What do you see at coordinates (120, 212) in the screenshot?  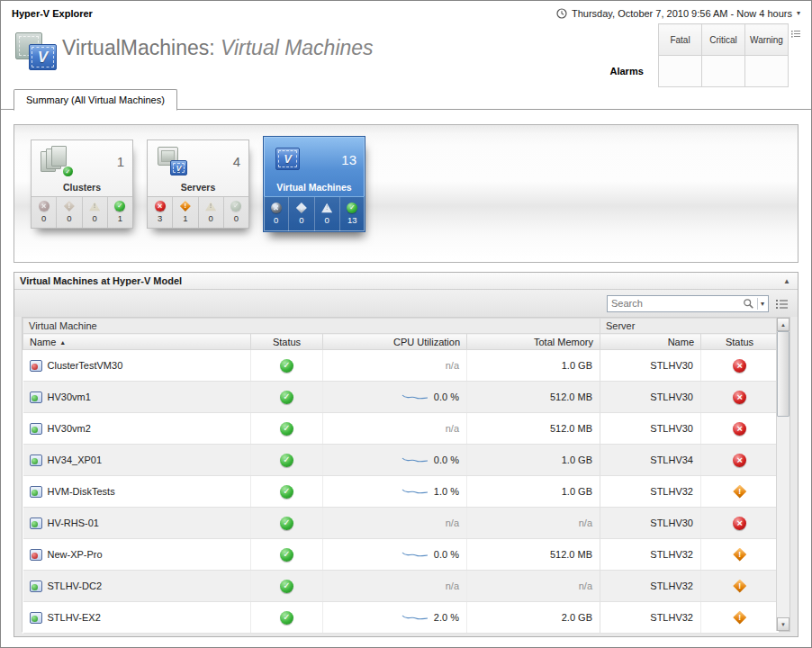 I see `tile-status-normal: ✓1` at bounding box center [120, 212].